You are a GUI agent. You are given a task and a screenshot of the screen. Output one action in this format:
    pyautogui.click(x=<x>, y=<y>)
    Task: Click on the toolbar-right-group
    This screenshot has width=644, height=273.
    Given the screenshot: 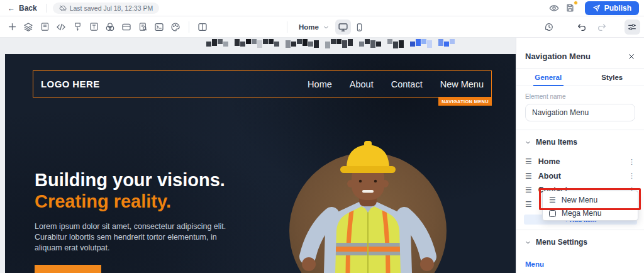 What is the action you would take?
    pyautogui.click(x=591, y=27)
    